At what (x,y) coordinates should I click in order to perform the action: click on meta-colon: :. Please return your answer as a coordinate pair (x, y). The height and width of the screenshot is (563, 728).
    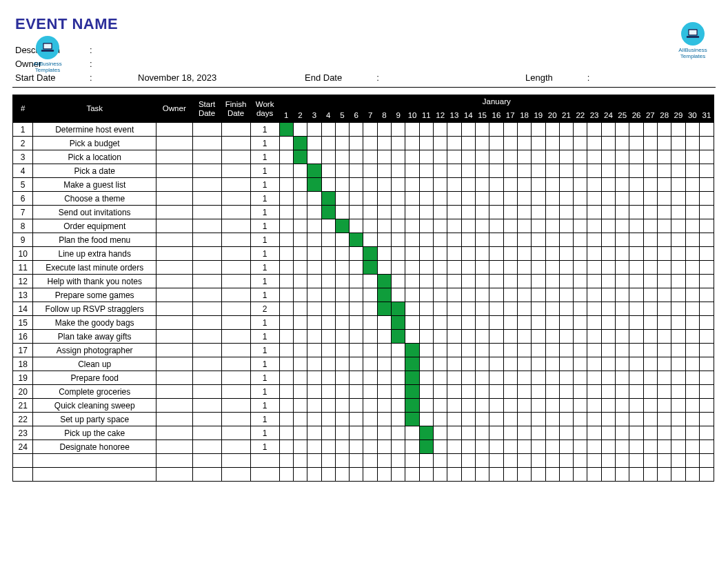
    Looking at the image, I should click on (95, 77).